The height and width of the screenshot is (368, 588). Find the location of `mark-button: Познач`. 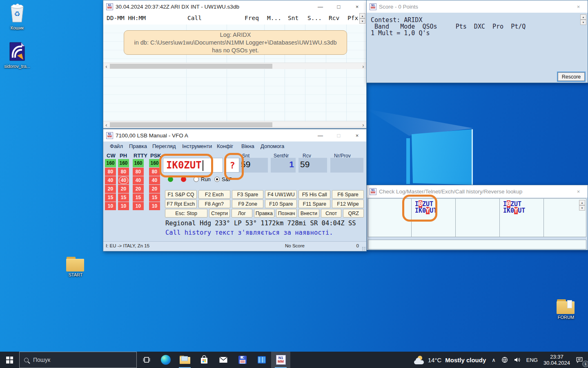

mark-button: Познач is located at coordinates (287, 213).